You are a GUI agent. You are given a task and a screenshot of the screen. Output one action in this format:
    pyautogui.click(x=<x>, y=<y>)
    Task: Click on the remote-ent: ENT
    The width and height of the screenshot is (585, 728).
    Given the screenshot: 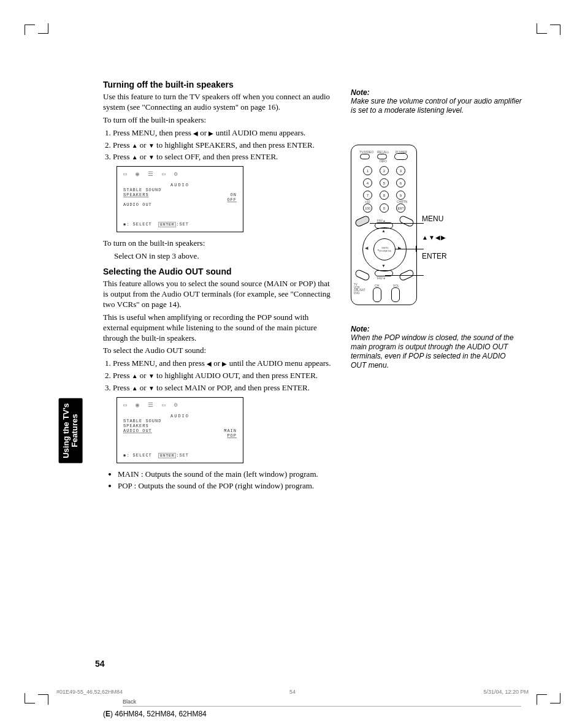 What is the action you would take?
    pyautogui.click(x=401, y=208)
    